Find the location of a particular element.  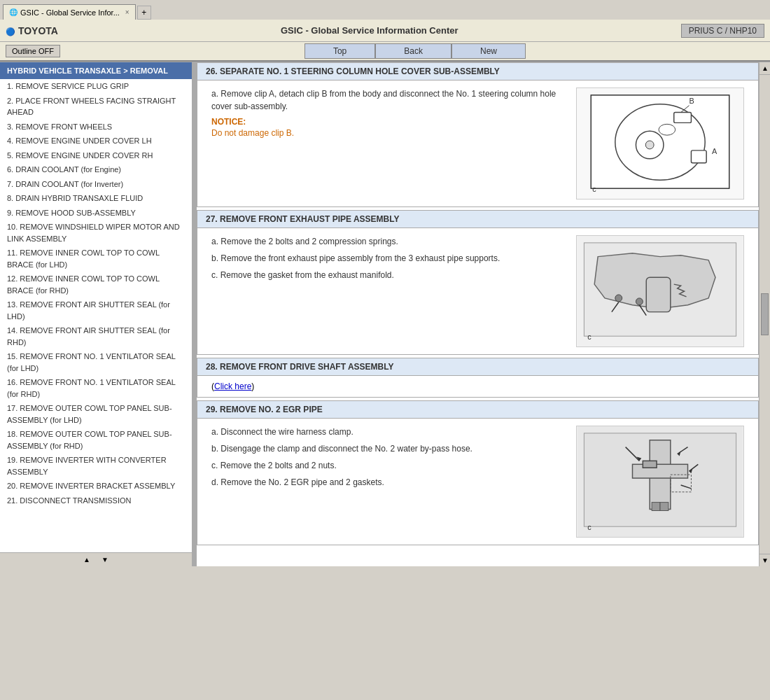

sidebar-item-3: 3. REMOVE FRONT WHEELS is located at coordinates (96, 127).